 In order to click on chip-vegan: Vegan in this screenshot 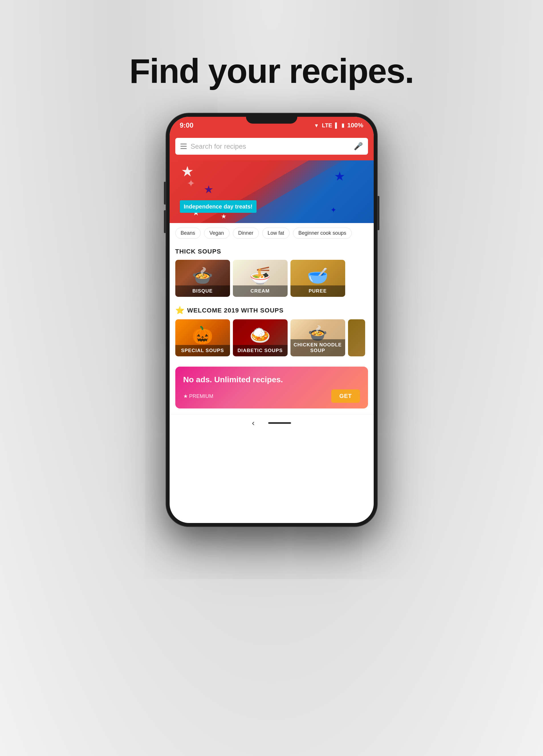, I will do `click(217, 233)`.